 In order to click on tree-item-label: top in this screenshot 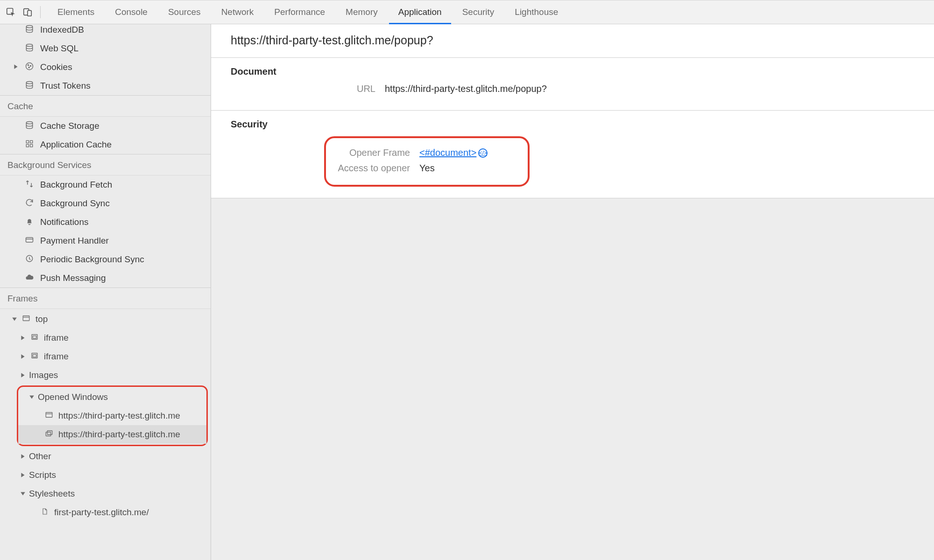, I will do `click(42, 319)`.